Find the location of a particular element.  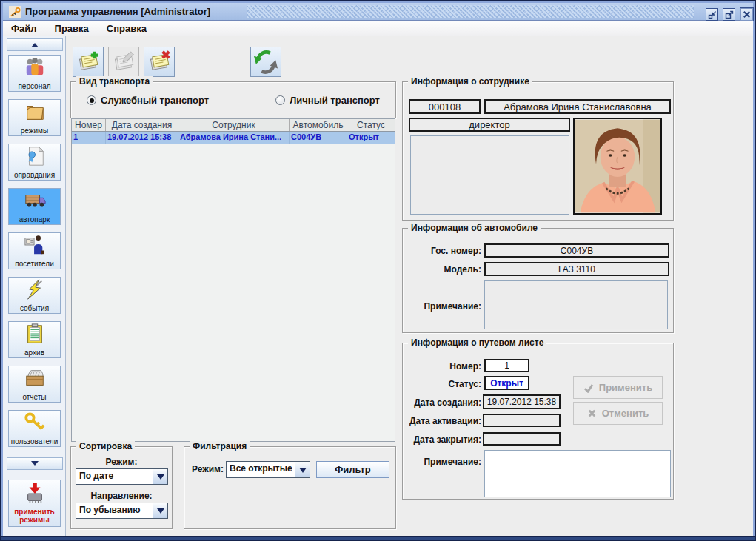

table-row-selected: 1 19.07.2012 15:38 Абрамова Ирина Стани.… is located at coordinates (233, 138).